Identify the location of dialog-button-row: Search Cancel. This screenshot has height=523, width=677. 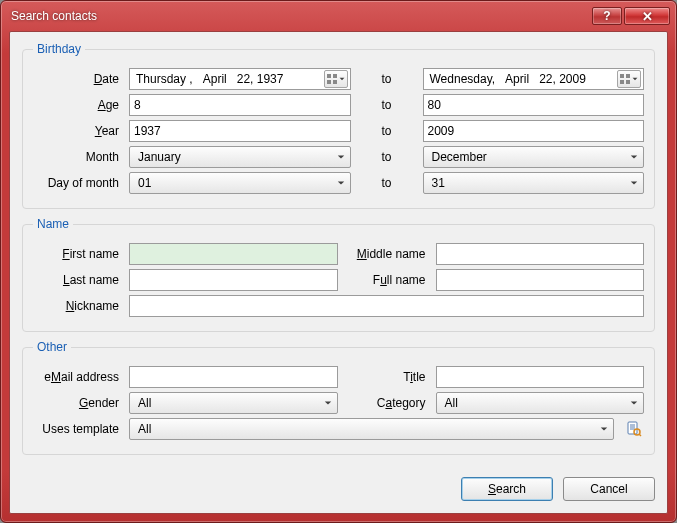
(338, 486).